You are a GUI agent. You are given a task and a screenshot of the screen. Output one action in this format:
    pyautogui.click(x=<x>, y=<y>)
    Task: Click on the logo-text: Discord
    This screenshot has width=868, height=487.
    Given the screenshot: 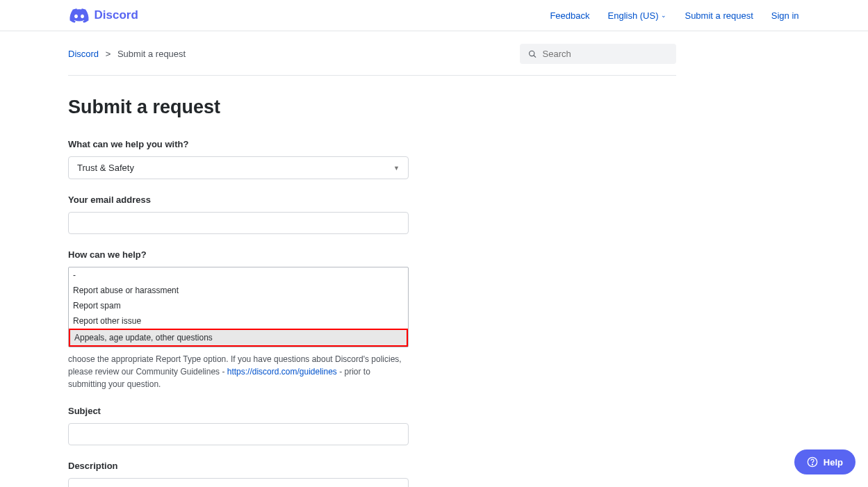 What is the action you would take?
    pyautogui.click(x=117, y=15)
    